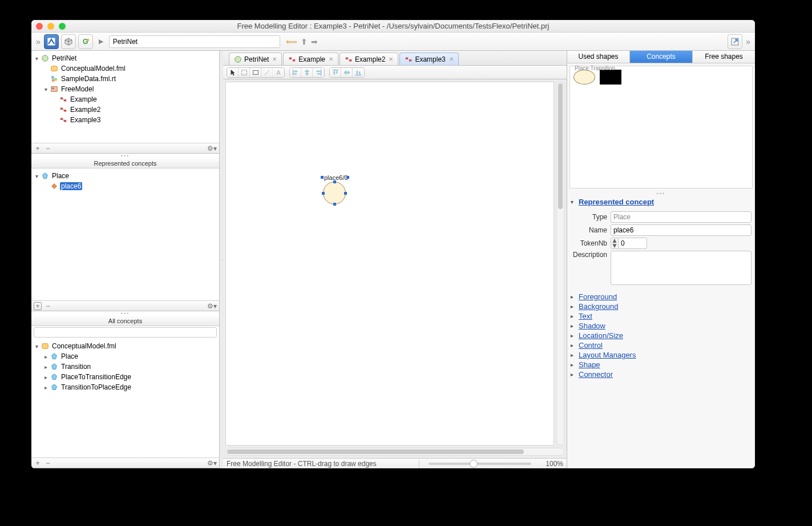 This screenshot has height=526, width=812. I want to click on tree-row: ▾Place, so click(126, 176).